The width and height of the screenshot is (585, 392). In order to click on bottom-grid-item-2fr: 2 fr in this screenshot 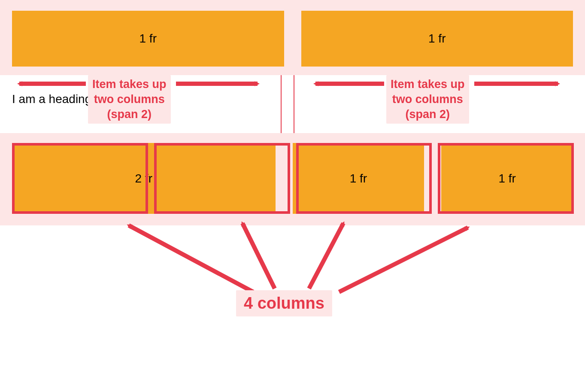, I will do `click(144, 179)`.